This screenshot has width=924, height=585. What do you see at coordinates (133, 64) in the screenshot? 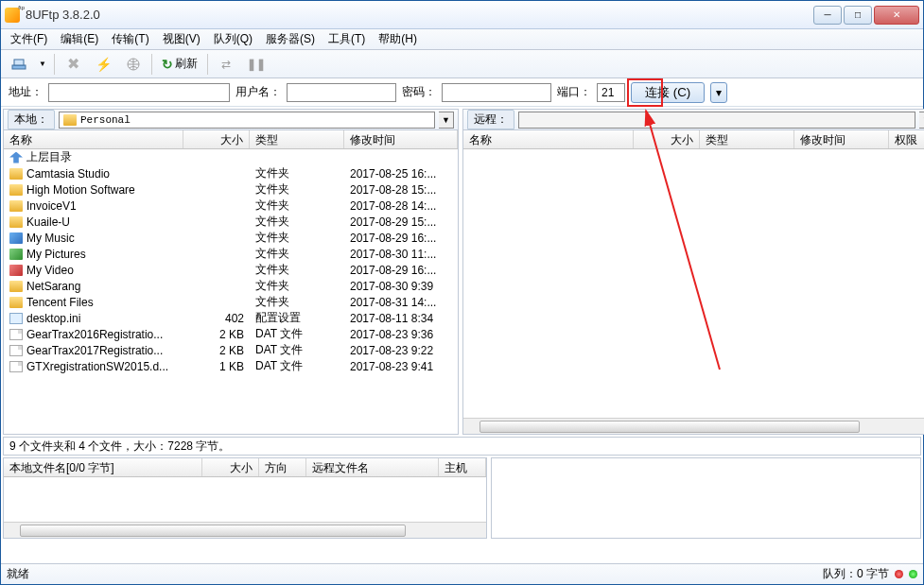
I see `globe-icon` at bounding box center [133, 64].